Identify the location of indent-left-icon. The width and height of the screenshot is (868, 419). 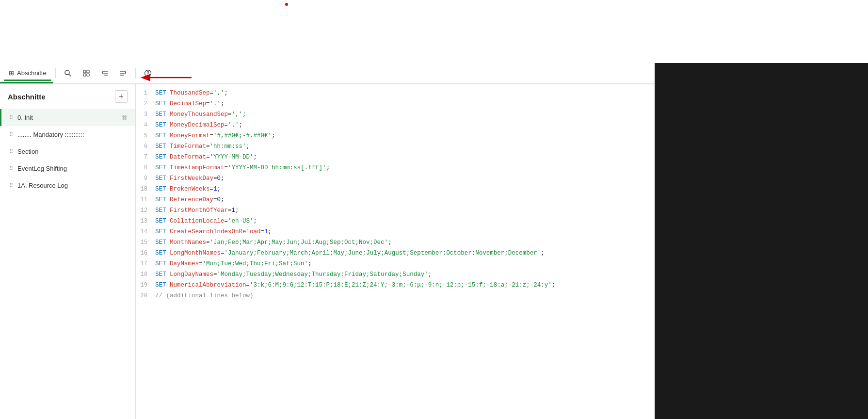
(123, 73).